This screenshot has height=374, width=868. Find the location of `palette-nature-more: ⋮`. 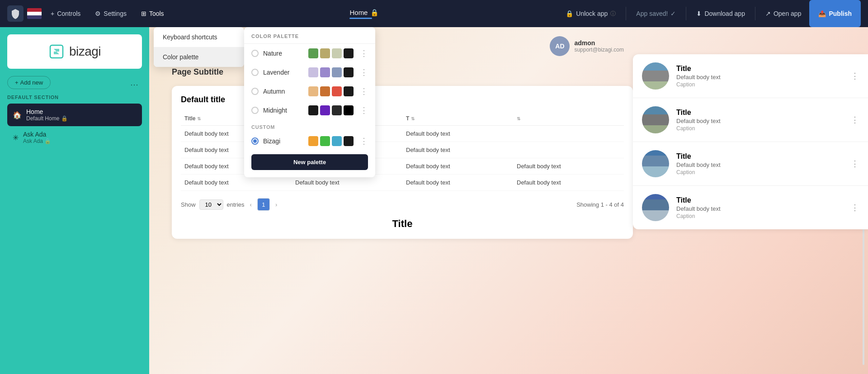

palette-nature-more: ⋮ is located at coordinates (364, 53).